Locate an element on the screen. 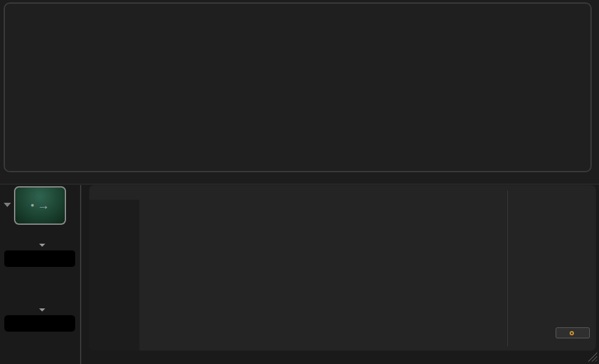 The width and height of the screenshot is (599, 364). bypass-button is located at coordinates (573, 333).